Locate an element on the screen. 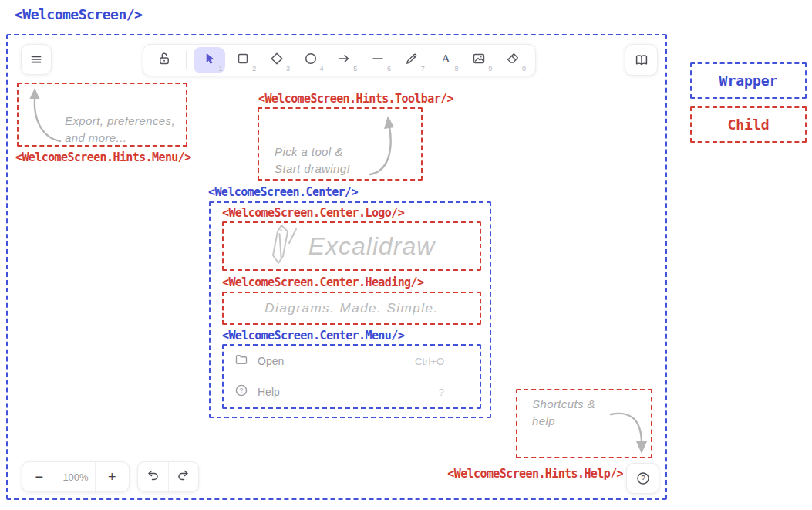 The image size is (812, 510). toolbar: 1 2 3 4 is located at coordinates (339, 60).